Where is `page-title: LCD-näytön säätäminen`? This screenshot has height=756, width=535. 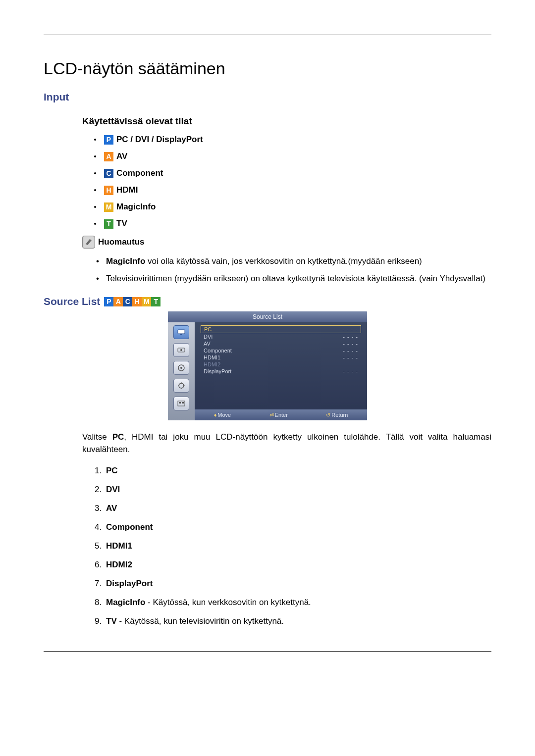 page-title: LCD-näytön säätäminen is located at coordinates (268, 68).